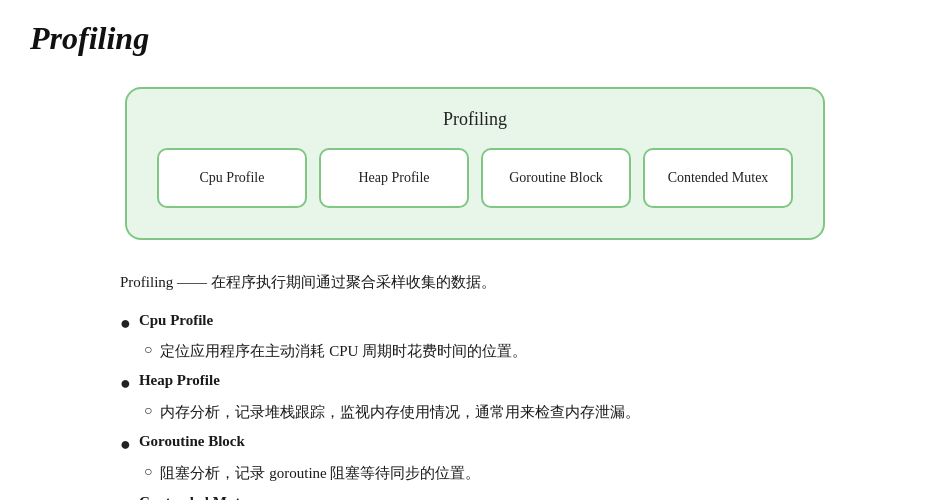  What do you see at coordinates (485, 338) in the screenshot?
I see `list-item-cpu: ● Cpu Profile ○ 定位应用程序在主动消耗 CPU 周期时花费时间的…` at bounding box center [485, 338].